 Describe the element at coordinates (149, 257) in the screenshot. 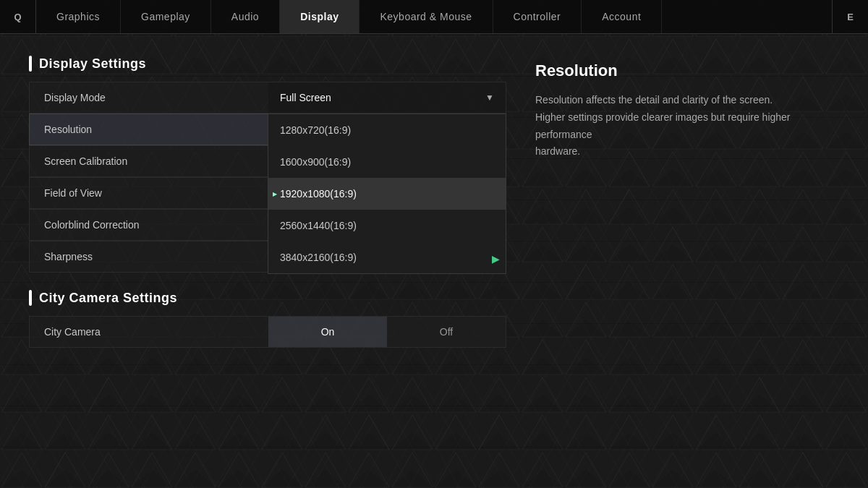

I see `sharpness-label: Sharpness` at that location.